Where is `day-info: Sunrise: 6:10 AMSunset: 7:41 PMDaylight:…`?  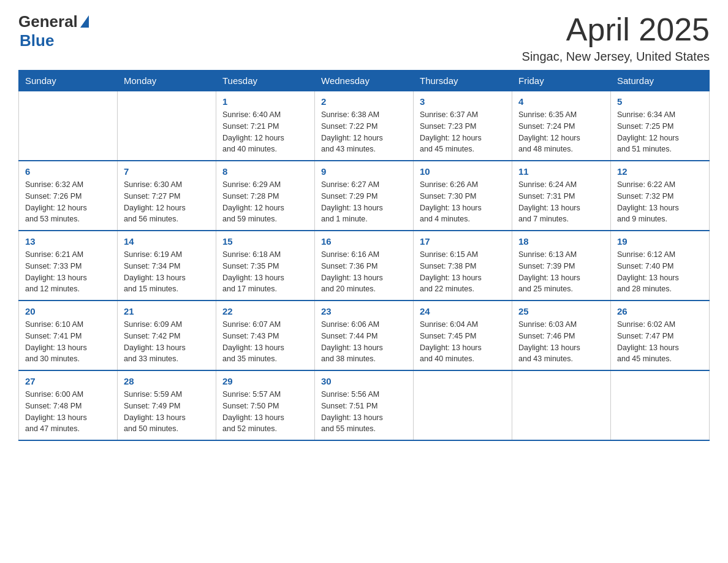 day-info: Sunrise: 6:10 AMSunset: 7:41 PMDaylight:… is located at coordinates (68, 342).